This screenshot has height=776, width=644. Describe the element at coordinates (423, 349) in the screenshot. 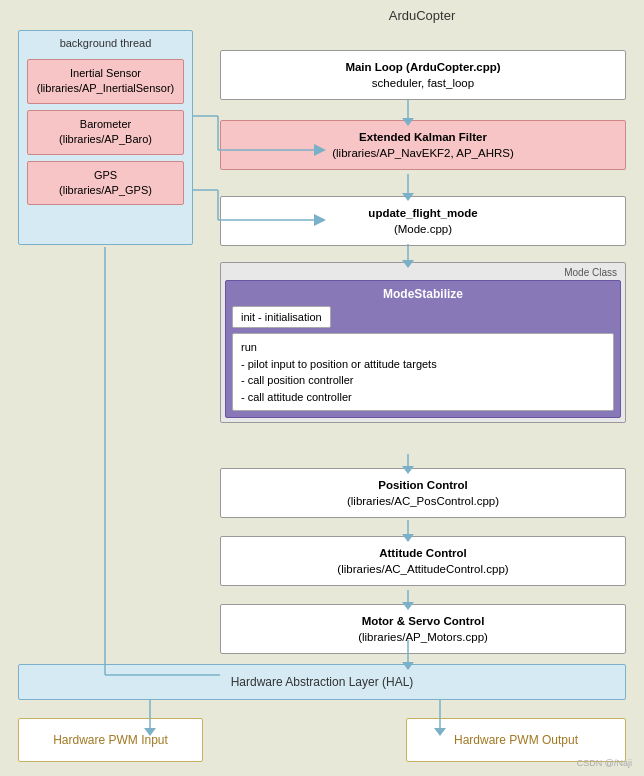

I see `mode-stabilize-box: ModeStabilize init - initialisation run …` at that location.